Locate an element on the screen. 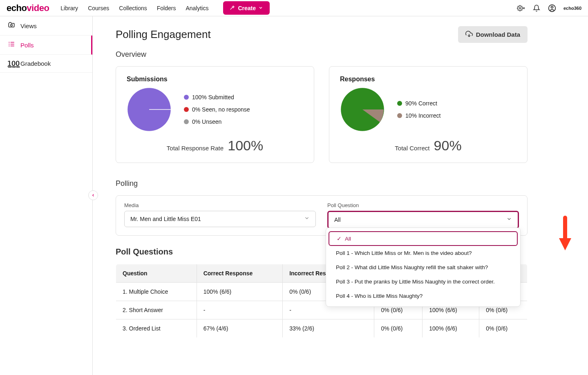  page-title: Polling Engagement is located at coordinates (163, 34).